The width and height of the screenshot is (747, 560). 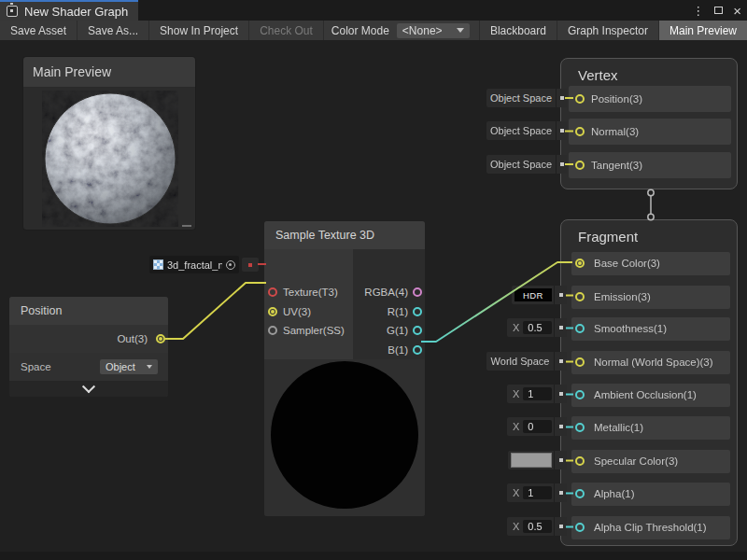 I want to click on save-as-button: Save As..., so click(x=114, y=30).